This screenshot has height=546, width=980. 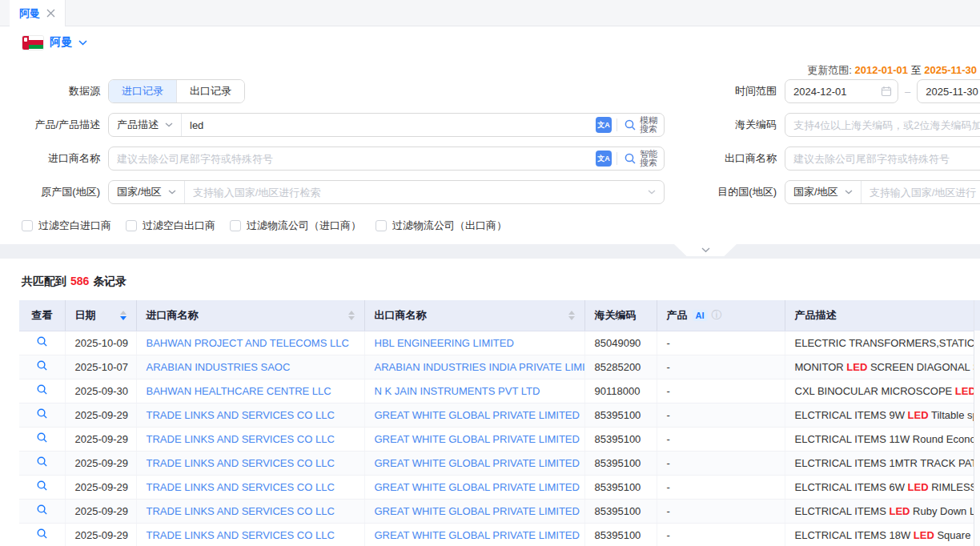 I want to click on vertical-scrollbar, so click(x=977, y=423).